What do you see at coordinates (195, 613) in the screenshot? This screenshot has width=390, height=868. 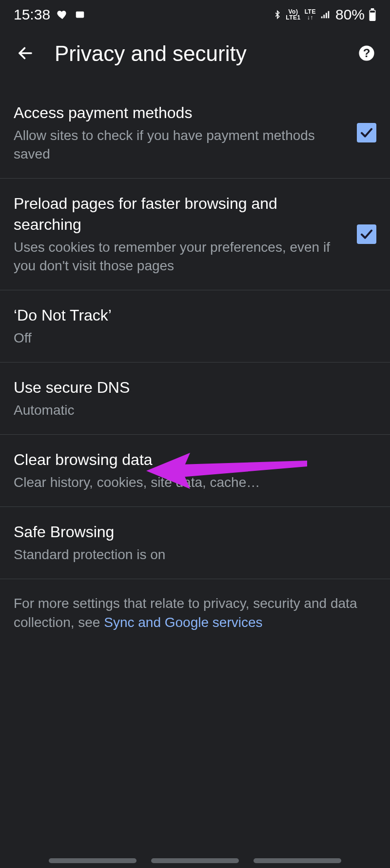 I see `footer-note: For more settings that relate to privacy…` at bounding box center [195, 613].